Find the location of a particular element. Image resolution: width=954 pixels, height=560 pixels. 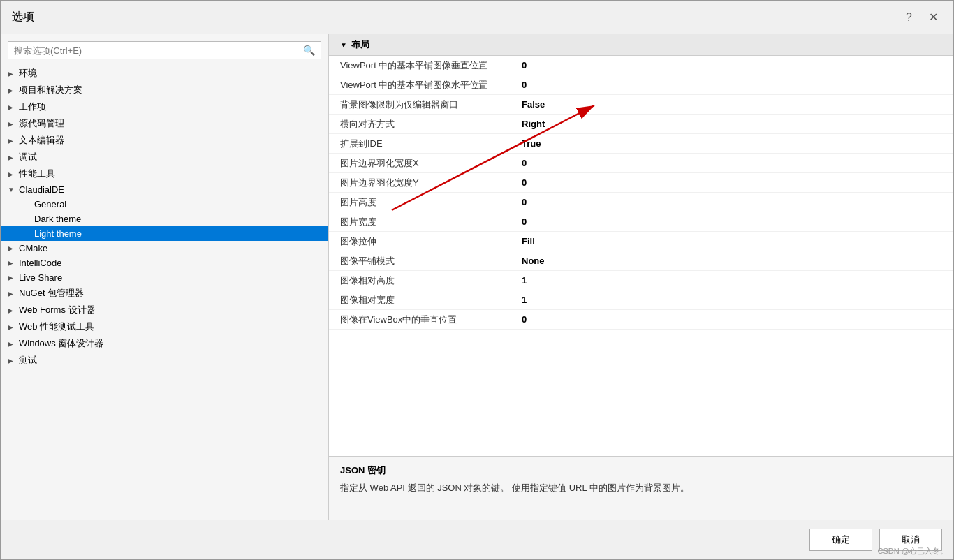

tree-item-label: Web Forms 设计器 is located at coordinates (57, 310).